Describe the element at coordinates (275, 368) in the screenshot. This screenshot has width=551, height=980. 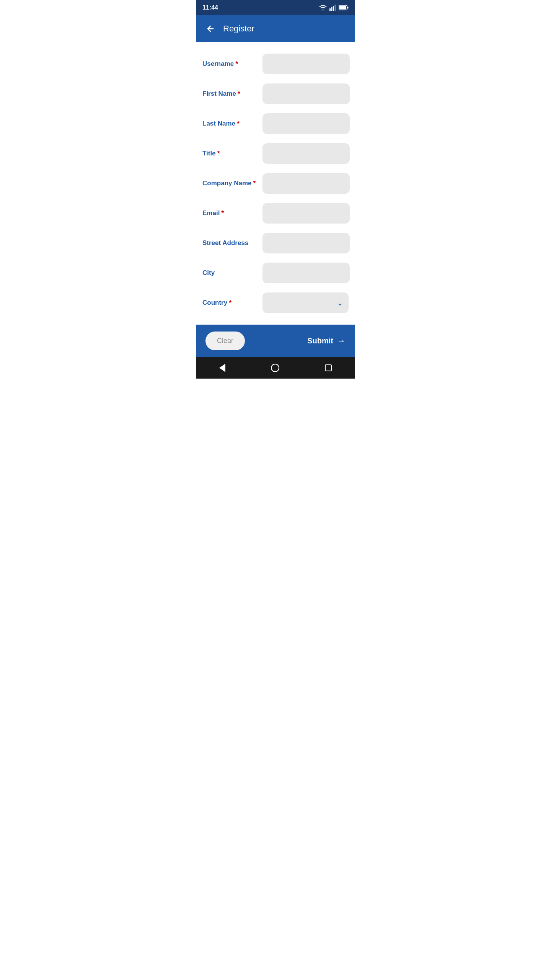
I see `nav-home-button` at that location.